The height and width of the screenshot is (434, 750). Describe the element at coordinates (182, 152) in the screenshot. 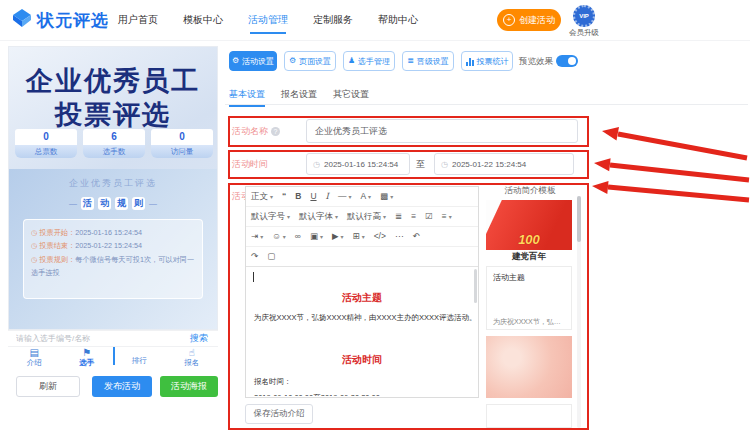

I see `stat-visits-label: 访问量` at that location.